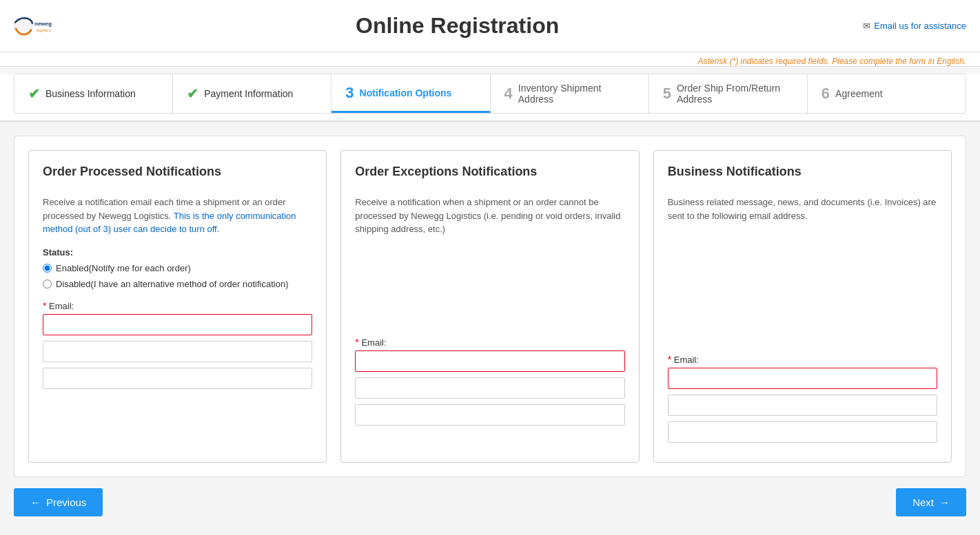 The width and height of the screenshot is (980, 535). What do you see at coordinates (252, 94) in the screenshot?
I see `step-payment-info: ✔ Payment Information` at bounding box center [252, 94].